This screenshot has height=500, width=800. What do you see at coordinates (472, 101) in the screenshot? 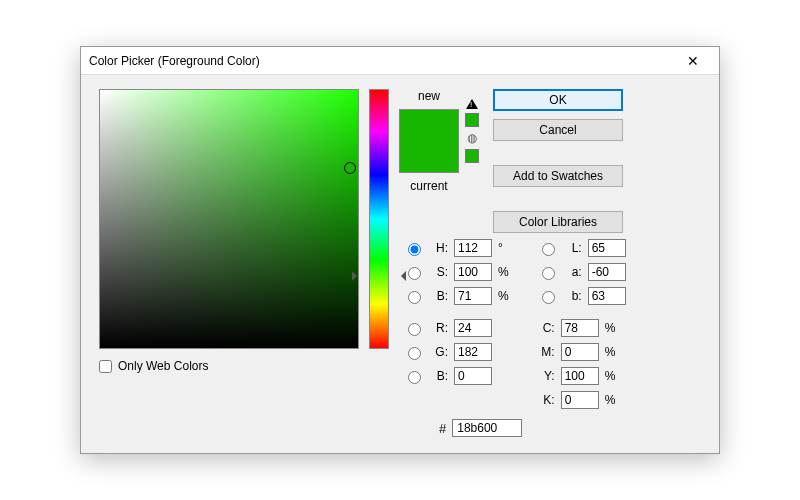
I see `gamut-warning-icon` at bounding box center [472, 101].